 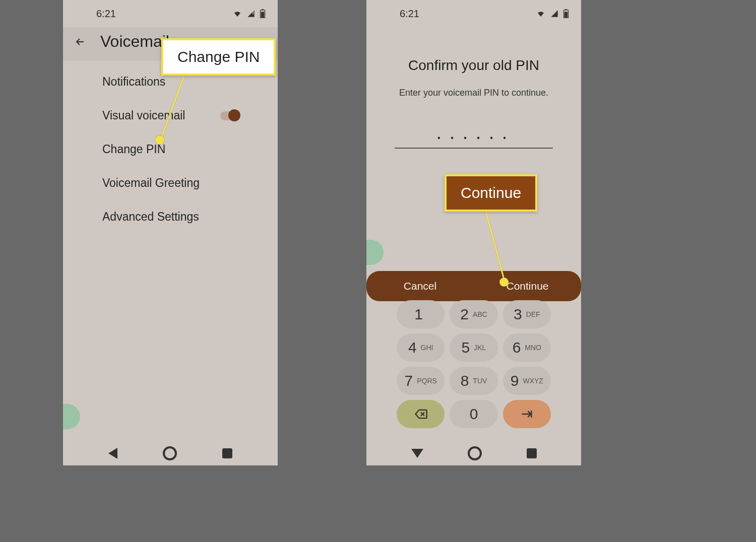 I want to click on next-arrow-icon, so click(x=527, y=414).